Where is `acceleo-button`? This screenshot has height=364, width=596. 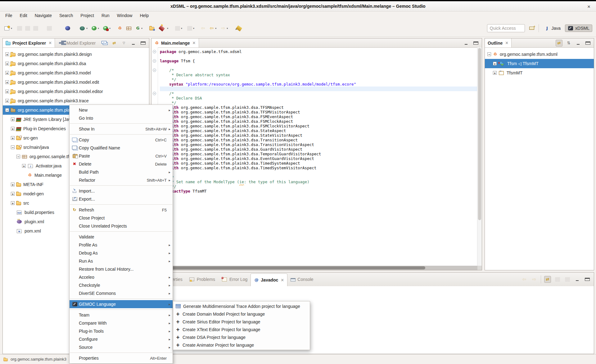
acceleo-button is located at coordinates (68, 28).